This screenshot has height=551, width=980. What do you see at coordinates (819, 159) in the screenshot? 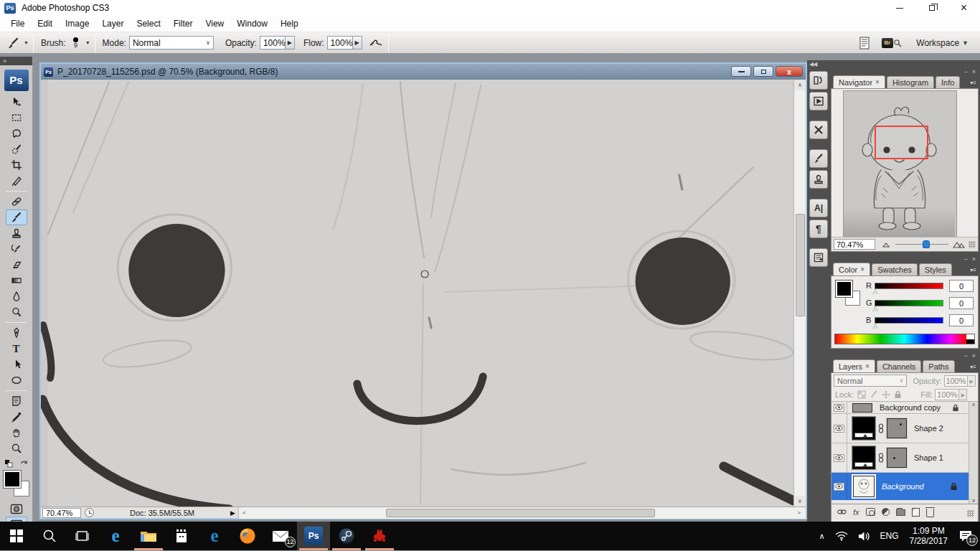
I see `brushes-panel-button` at bounding box center [819, 159].